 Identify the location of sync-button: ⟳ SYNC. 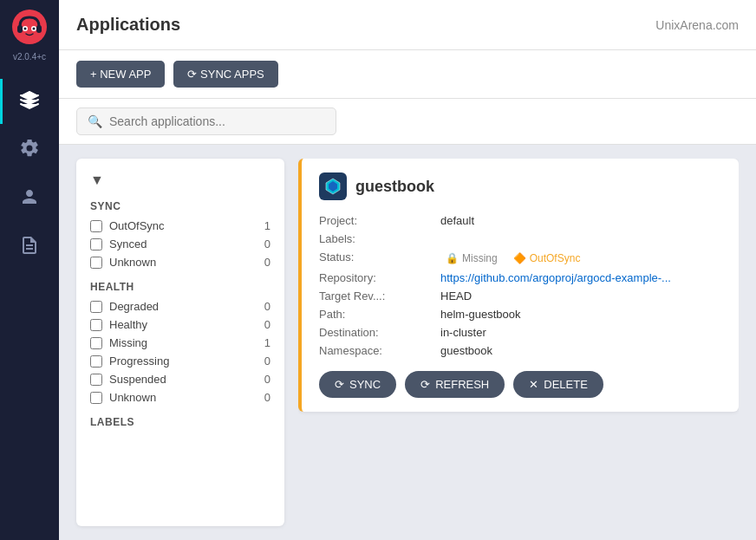
(357, 385).